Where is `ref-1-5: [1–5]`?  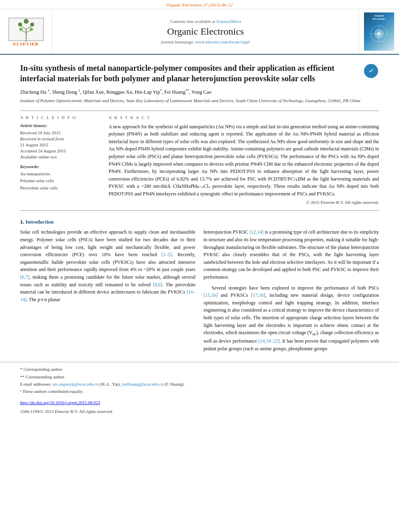
ref-1-5: [1–5] is located at coordinates (167, 255).